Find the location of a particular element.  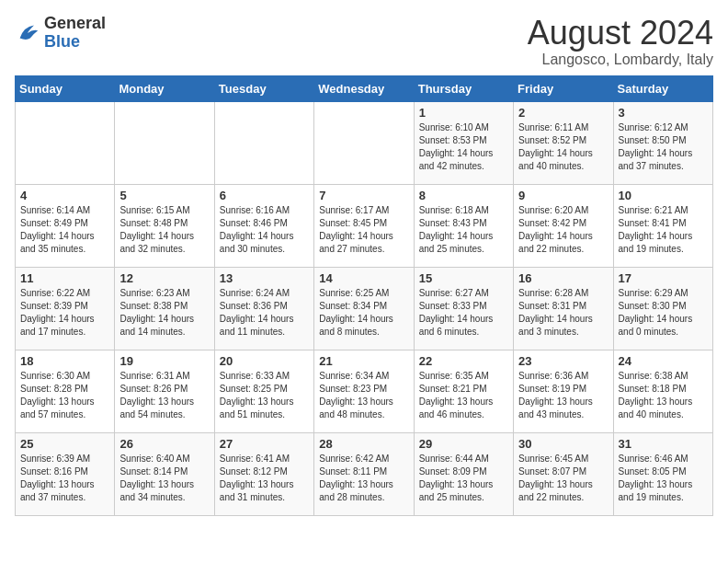

day-number: 5 is located at coordinates (164, 195).